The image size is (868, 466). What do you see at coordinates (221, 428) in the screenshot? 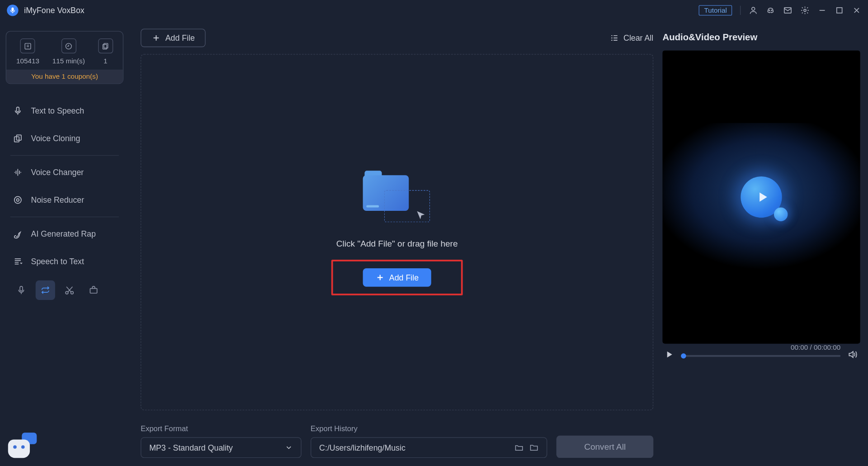
I see `export-format-label: Export Format` at bounding box center [221, 428].